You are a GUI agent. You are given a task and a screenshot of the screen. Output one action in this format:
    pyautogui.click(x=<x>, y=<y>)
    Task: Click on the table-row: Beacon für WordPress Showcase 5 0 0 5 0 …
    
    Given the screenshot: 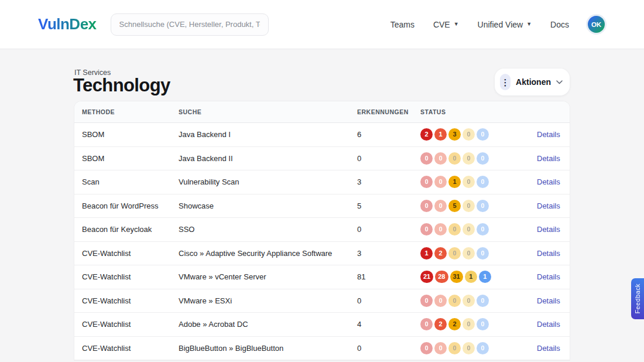 What is the action you would take?
    pyautogui.click(x=322, y=206)
    